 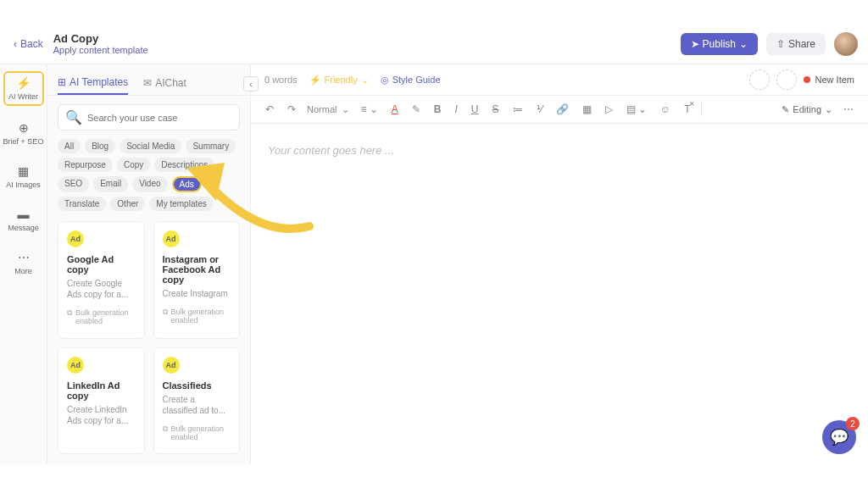 What do you see at coordinates (807, 110) in the screenshot?
I see `editing-mode-button: ✎ Editing ⌄` at bounding box center [807, 110].